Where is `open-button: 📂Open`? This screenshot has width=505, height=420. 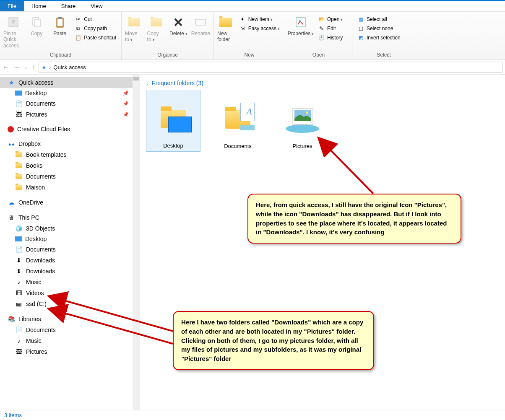
open-button: 📂Open is located at coordinates (331, 19).